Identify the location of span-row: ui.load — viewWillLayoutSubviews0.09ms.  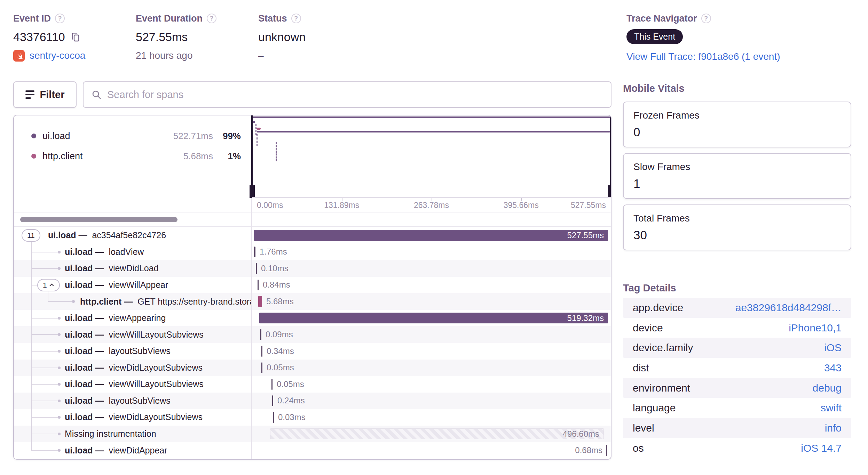
(313, 335).